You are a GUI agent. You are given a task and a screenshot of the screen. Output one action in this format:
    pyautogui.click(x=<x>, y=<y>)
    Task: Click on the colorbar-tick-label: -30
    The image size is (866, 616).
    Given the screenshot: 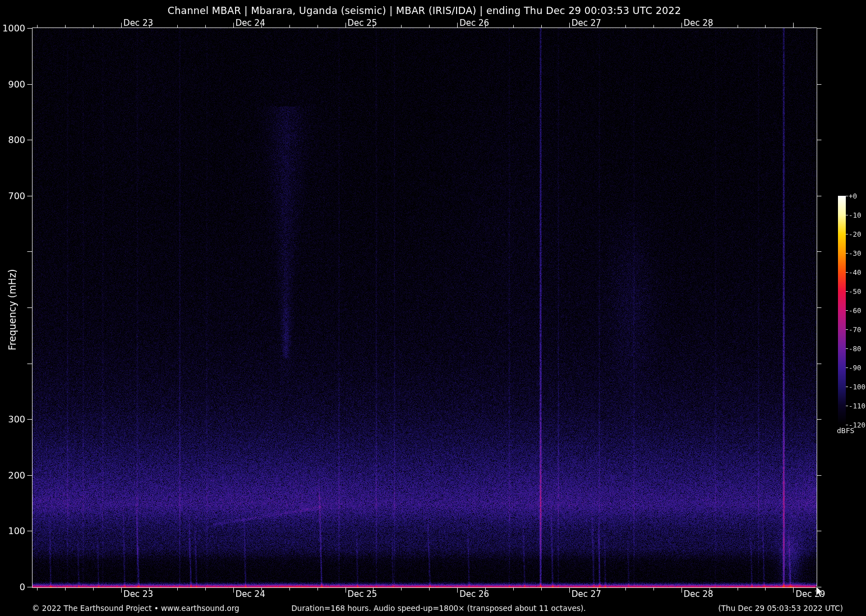 What is the action you would take?
    pyautogui.click(x=855, y=254)
    